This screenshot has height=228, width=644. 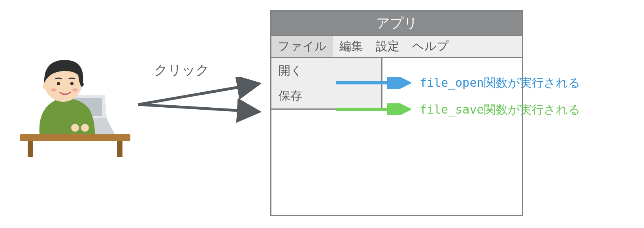 I want to click on arrow-save-callout, so click(x=373, y=109).